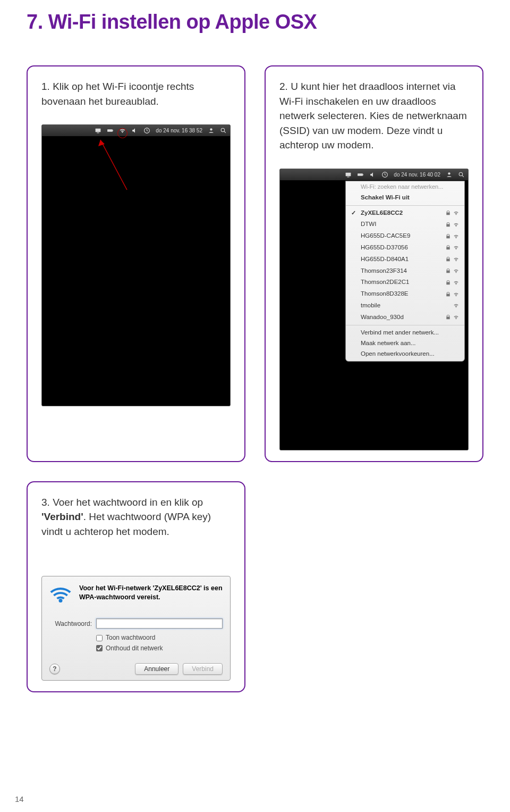 The height and width of the screenshot is (812, 510). I want to click on network-name: DTWI, so click(369, 224).